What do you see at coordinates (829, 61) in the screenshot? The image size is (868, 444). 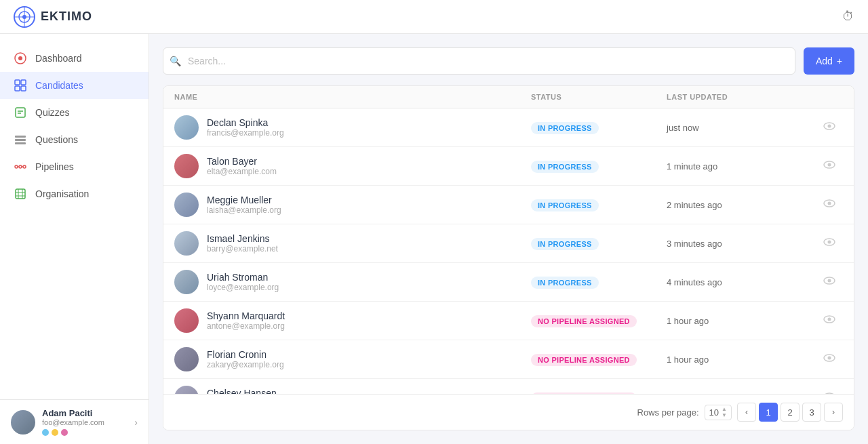 I see `add-button: Add +` at bounding box center [829, 61].